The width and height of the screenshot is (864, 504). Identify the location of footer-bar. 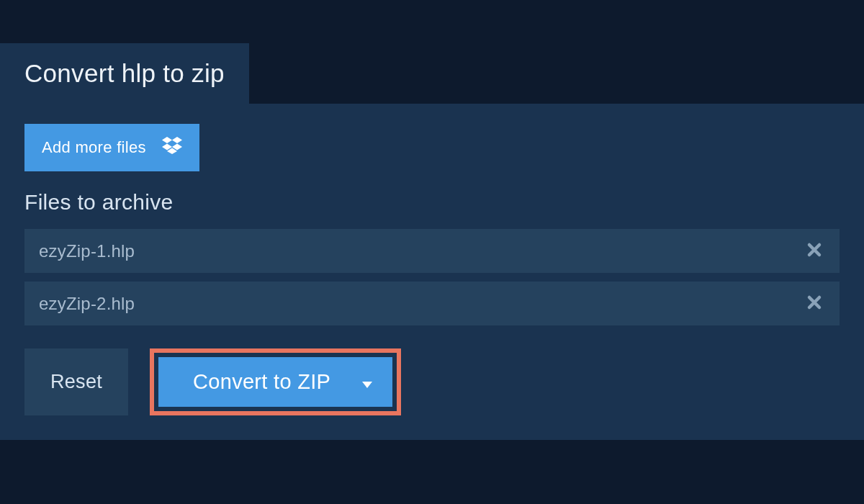
(432, 454).